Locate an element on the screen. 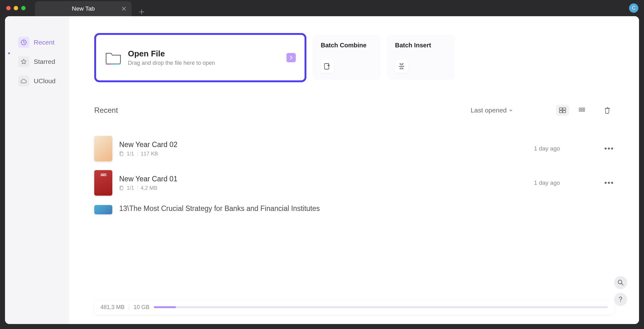  star-icon is located at coordinates (24, 62).